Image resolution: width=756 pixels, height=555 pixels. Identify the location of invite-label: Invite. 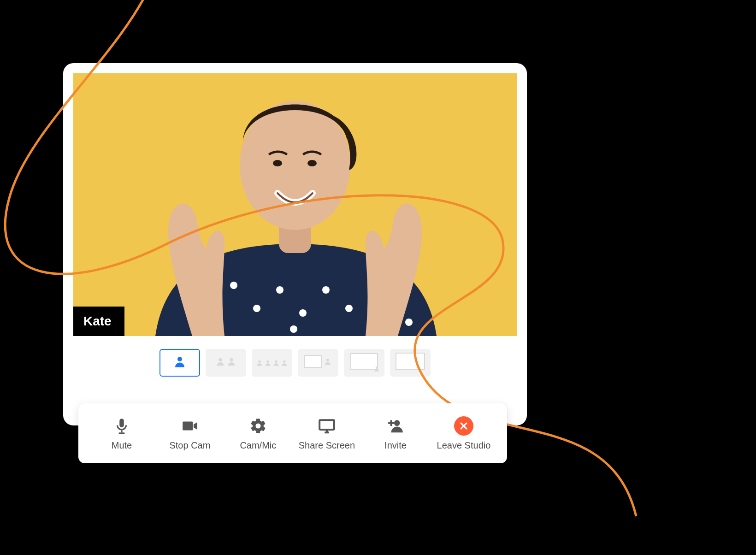
(396, 445).